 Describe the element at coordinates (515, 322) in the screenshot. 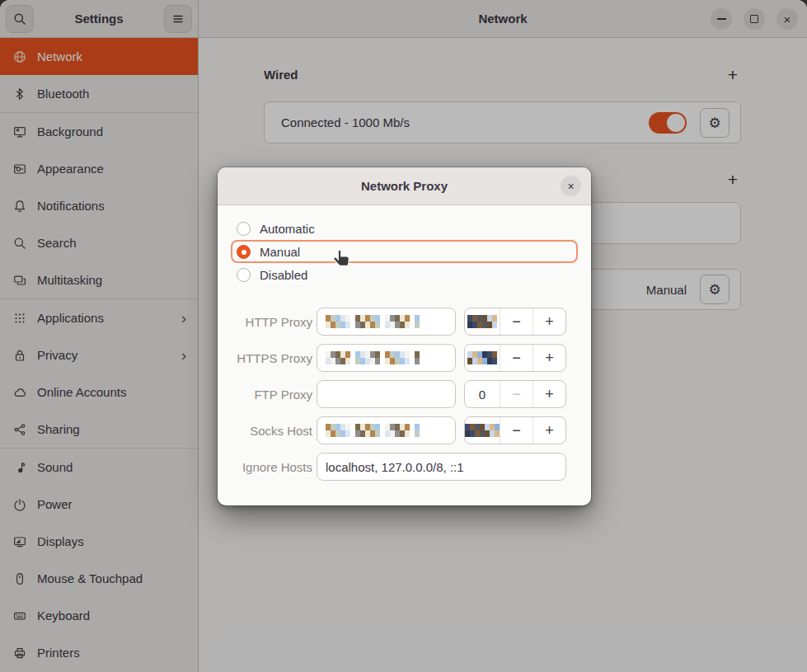

I see `http-port-spinner: − +` at that location.